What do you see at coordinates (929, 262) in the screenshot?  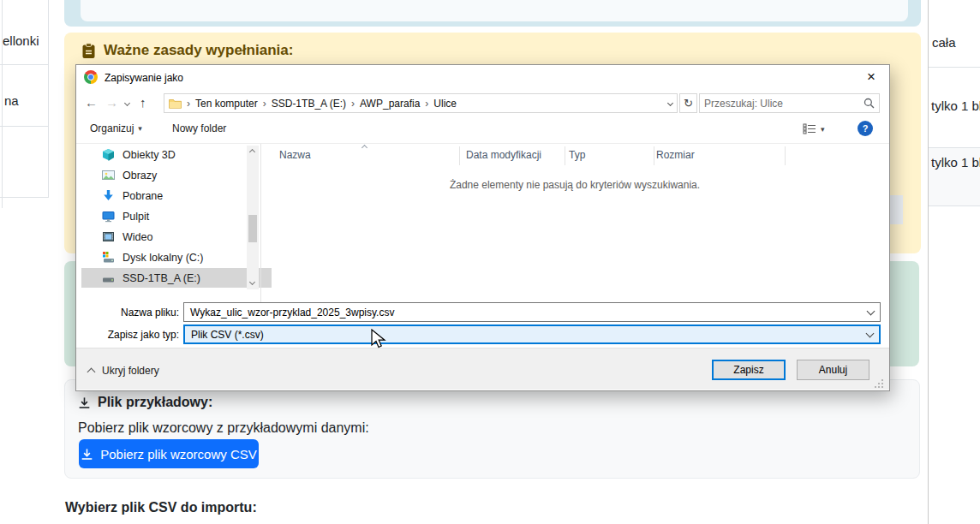 I see `page-divider` at bounding box center [929, 262].